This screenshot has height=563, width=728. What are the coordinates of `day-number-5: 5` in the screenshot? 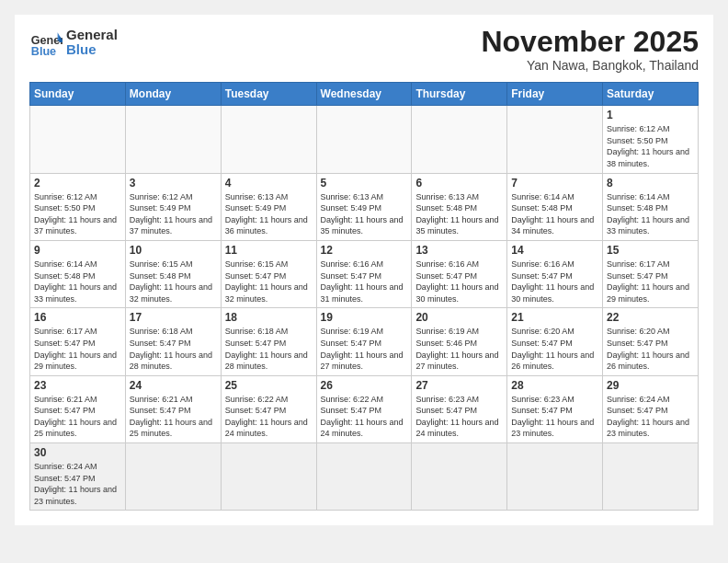 It's located at (364, 183).